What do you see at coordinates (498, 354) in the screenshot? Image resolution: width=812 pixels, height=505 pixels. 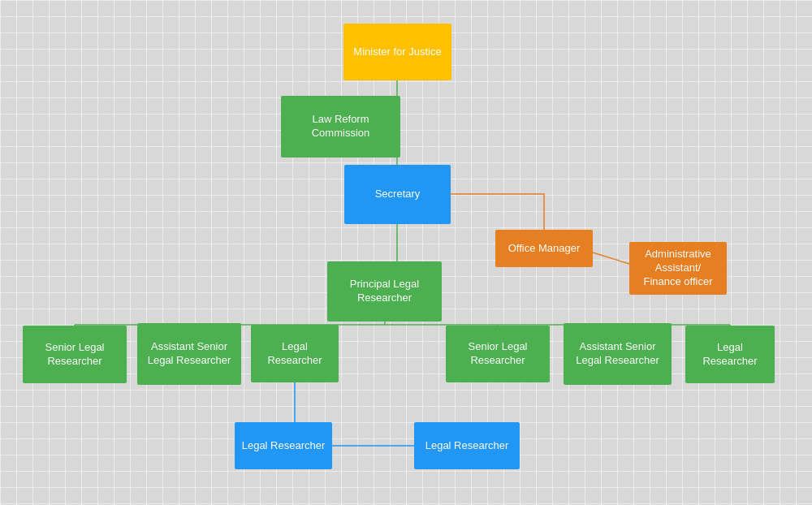 I see `senior2-box: Senior Legal Researcher` at bounding box center [498, 354].